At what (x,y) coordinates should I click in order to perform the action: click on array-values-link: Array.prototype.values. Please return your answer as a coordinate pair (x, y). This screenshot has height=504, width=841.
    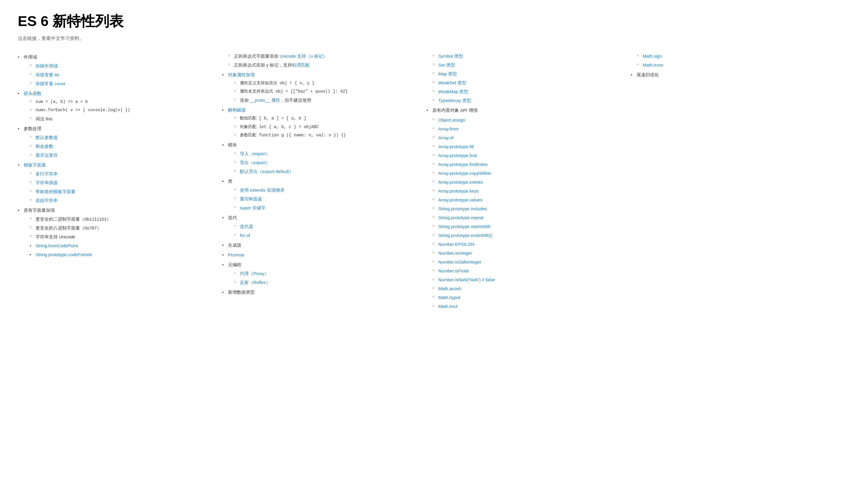
    Looking at the image, I should click on (460, 200).